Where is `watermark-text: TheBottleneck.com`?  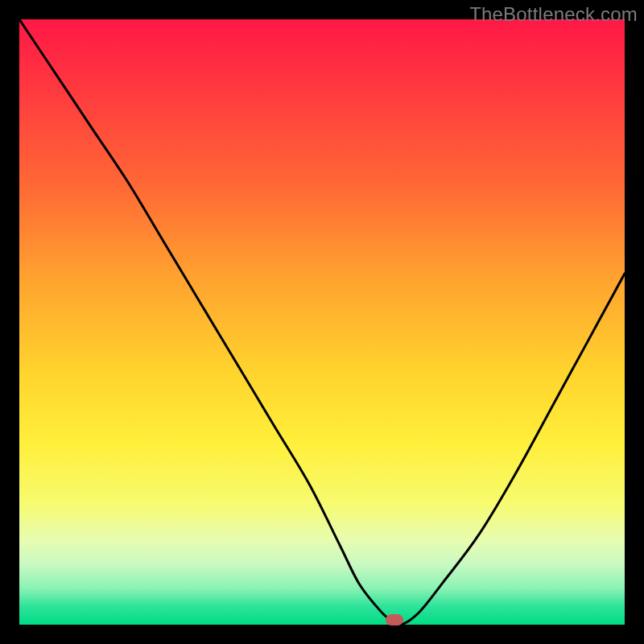 watermark-text: TheBottleneck.com is located at coordinates (554, 14).